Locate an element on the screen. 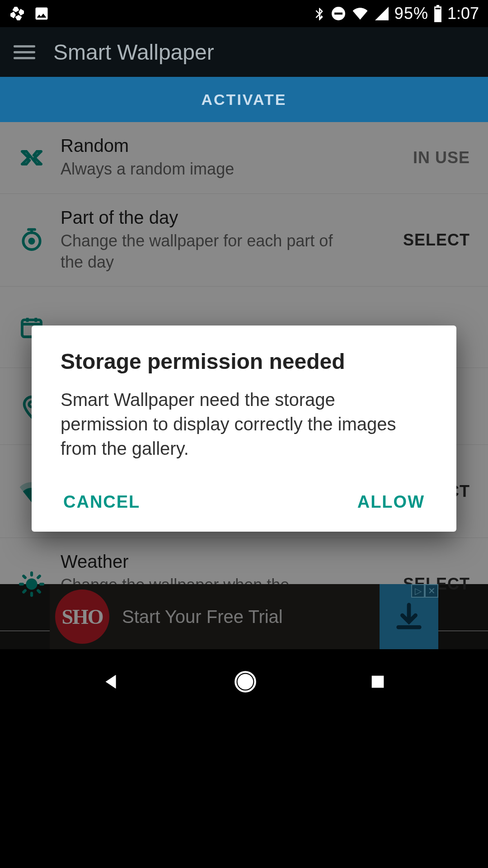  dnd-icon is located at coordinates (338, 14).